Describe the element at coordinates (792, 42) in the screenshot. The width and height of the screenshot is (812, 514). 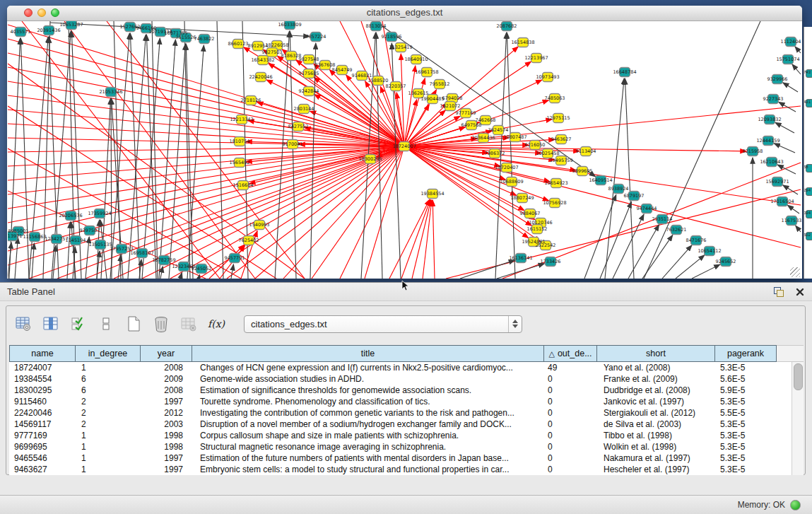
I see `graph-node-label: 1112404` at that location.